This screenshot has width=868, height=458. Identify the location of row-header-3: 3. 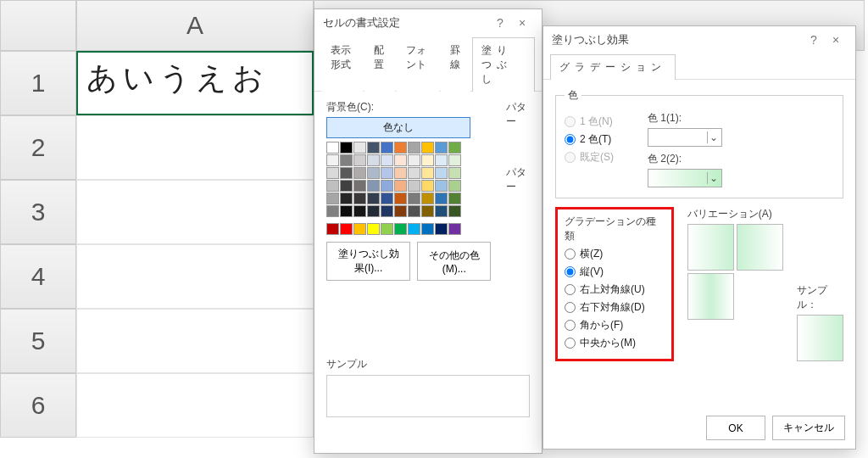
(38, 212).